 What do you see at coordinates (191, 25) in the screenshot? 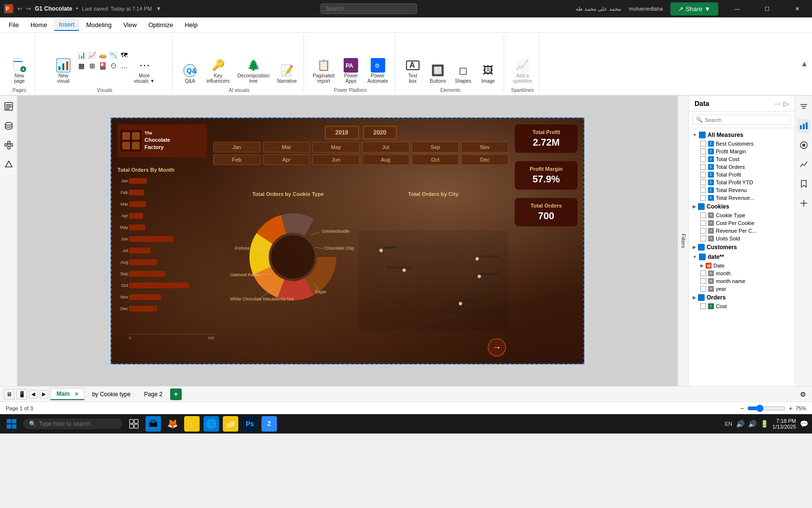
I see `menu-help: Help` at bounding box center [191, 25].